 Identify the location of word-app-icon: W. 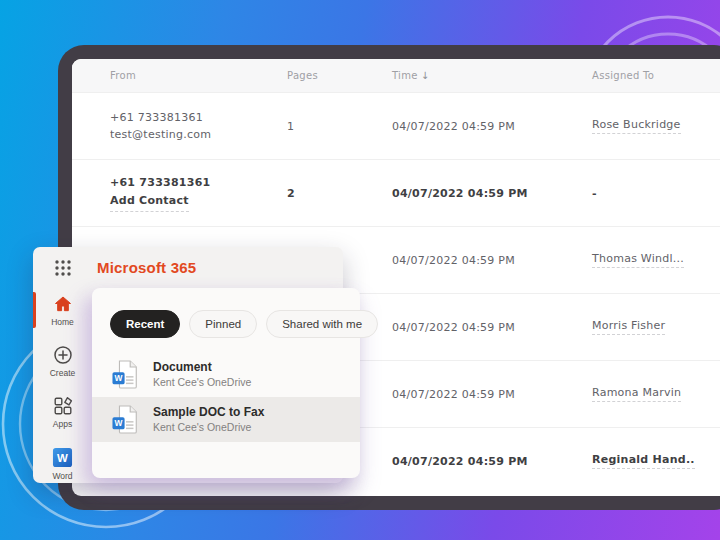
(62, 458).